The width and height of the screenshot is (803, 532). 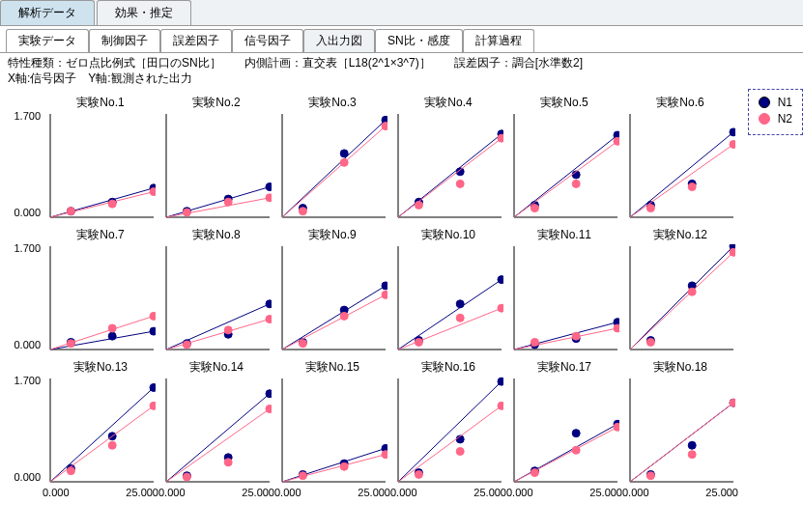 What do you see at coordinates (339, 41) in the screenshot?
I see `inner-tab-4: 入出力図` at bounding box center [339, 41].